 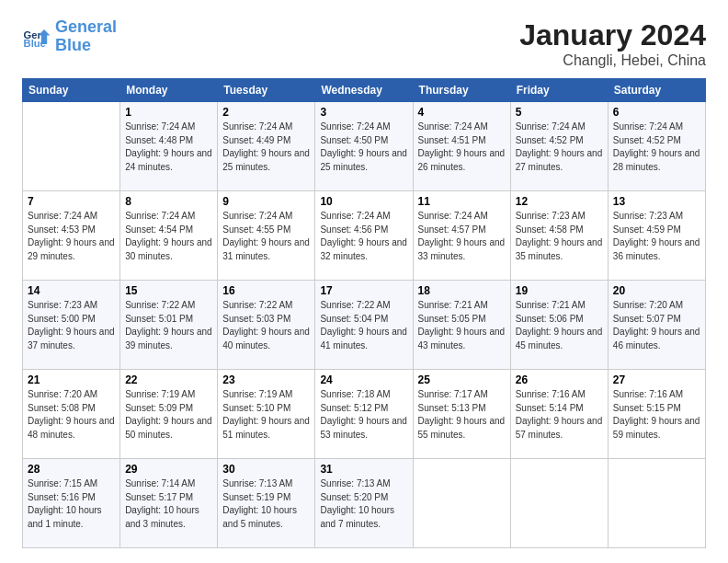 I want to click on weekday-header-wednesday: Wednesday, so click(x=364, y=90).